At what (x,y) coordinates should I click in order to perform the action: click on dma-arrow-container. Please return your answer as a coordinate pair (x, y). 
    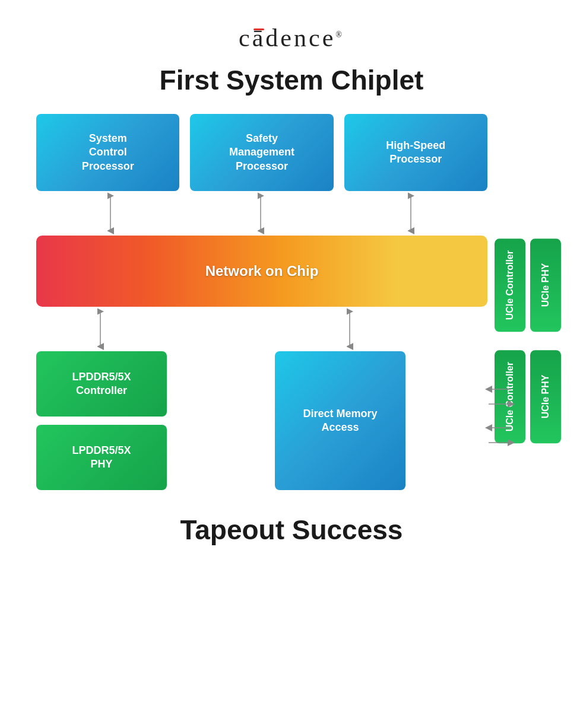
    Looking at the image, I should click on (351, 329).